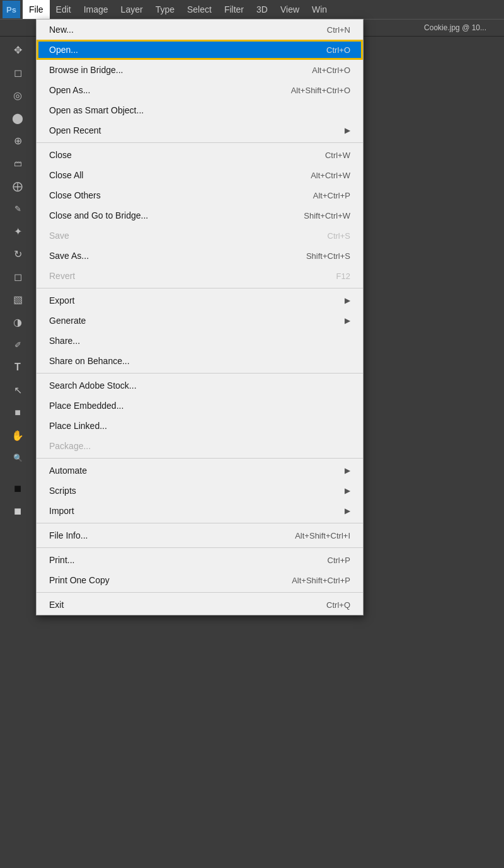  What do you see at coordinates (18, 452) in the screenshot?
I see `left-toolbar: ✥ ◻ ◎ ⬤ ⊕ 🗃 ⨁ ✎ ✦ ↻ ◻ ▧ ◑ ✐ T ↖ ■ ✋ 🔍 ■ …` at bounding box center [18, 452].